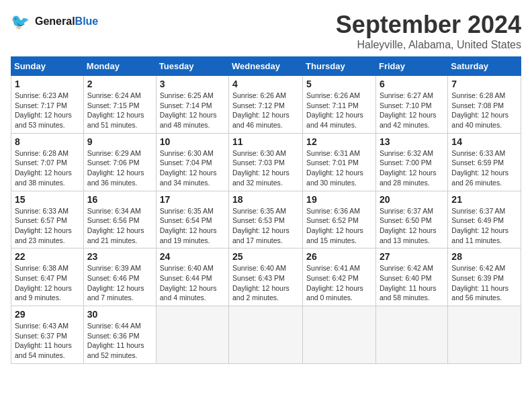  I want to click on calendar-day-cell: 20Sunrise: 6:37 AM Sunset: 6:50 PM Dayli…, so click(411, 220).